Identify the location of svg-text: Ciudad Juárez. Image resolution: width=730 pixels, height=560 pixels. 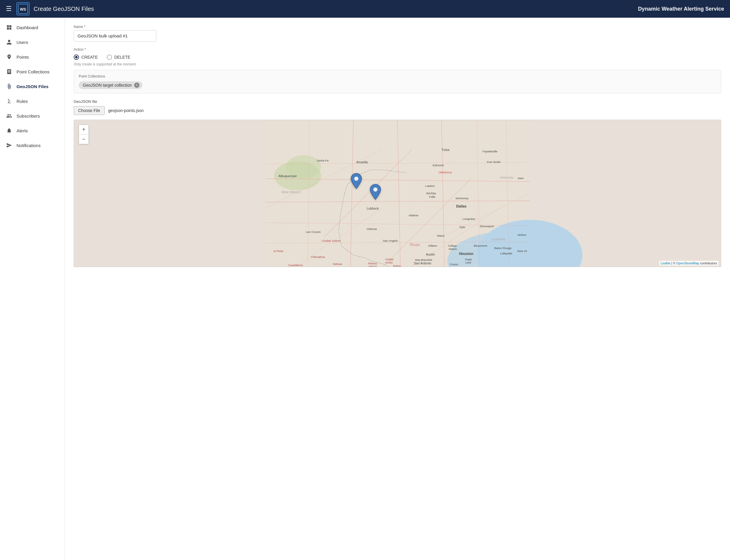
(331, 241).